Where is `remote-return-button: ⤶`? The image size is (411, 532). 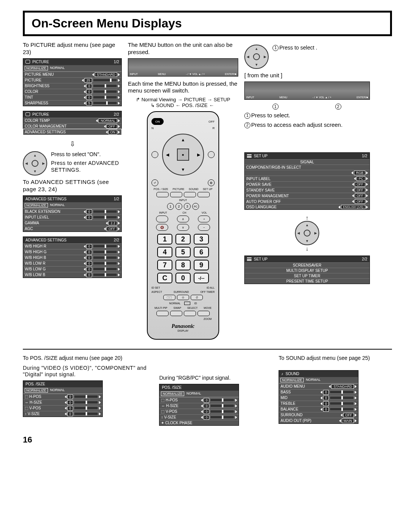 remote-return-button: ⤶ is located at coordinates (155, 183).